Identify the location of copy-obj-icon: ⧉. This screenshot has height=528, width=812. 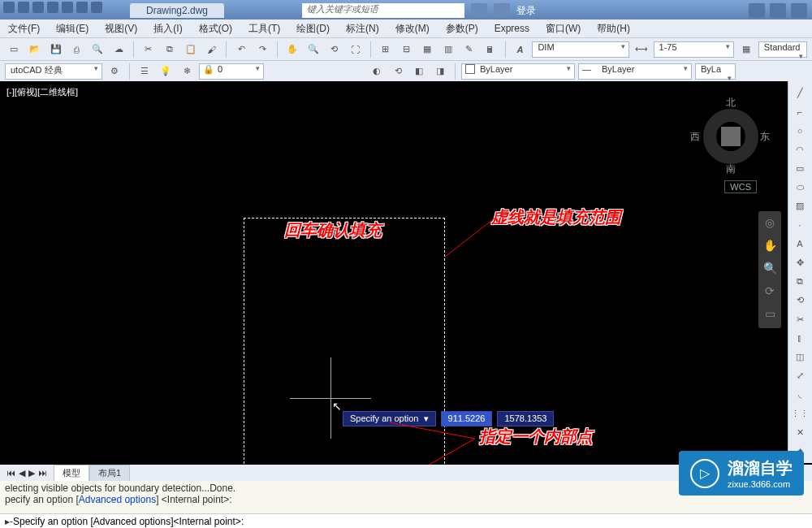
(800, 281).